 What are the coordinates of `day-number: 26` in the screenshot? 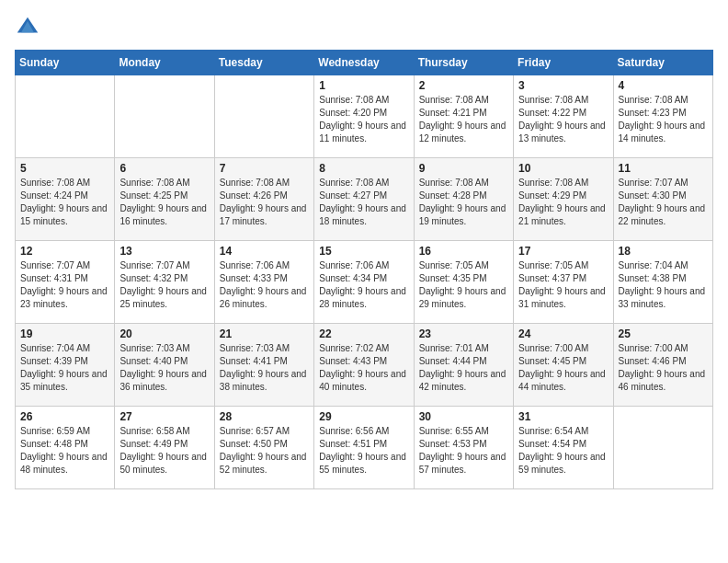 It's located at (64, 417).